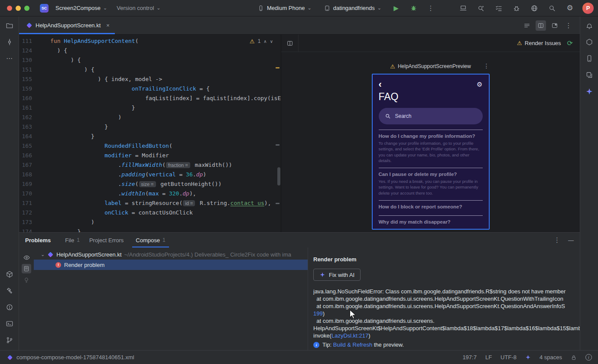 The image size is (598, 364). I want to click on warning-stripe-mark, so click(277, 68).